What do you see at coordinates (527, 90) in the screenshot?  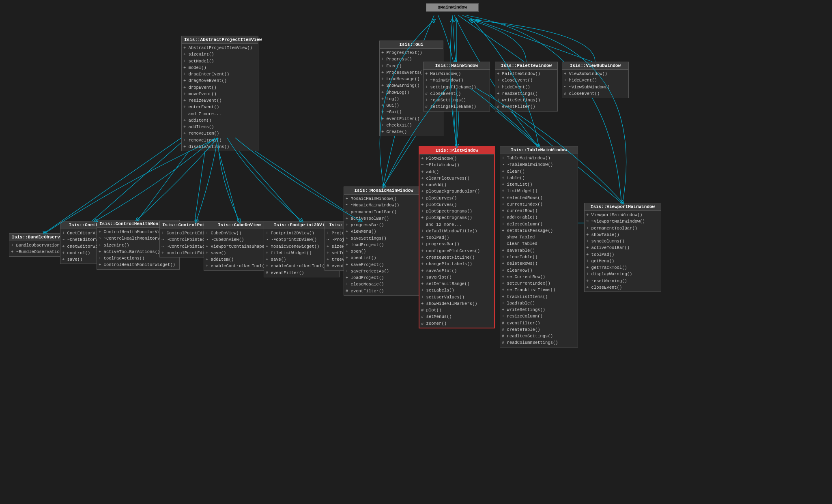 I see `palette-window-body: PaletteWindow() closeEvent() hideEvent()…` at bounding box center [527, 90].